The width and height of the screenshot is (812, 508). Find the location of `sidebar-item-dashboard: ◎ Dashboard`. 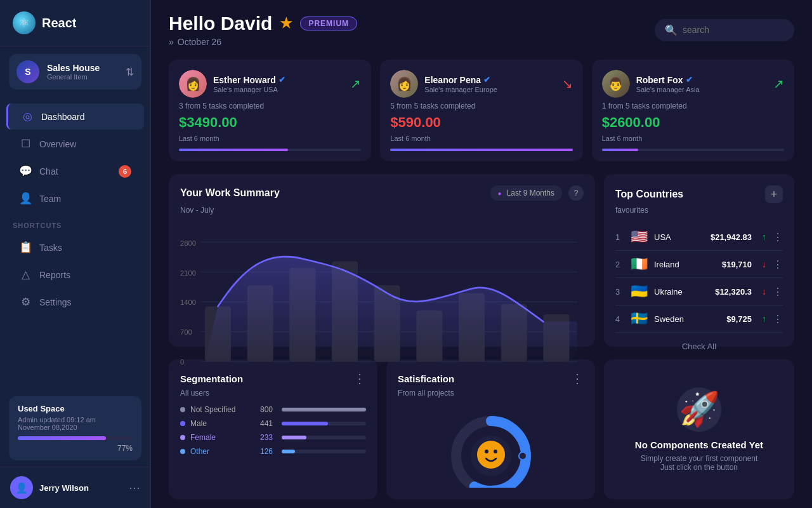

sidebar-item-dashboard: ◎ Dashboard is located at coordinates (75, 117).